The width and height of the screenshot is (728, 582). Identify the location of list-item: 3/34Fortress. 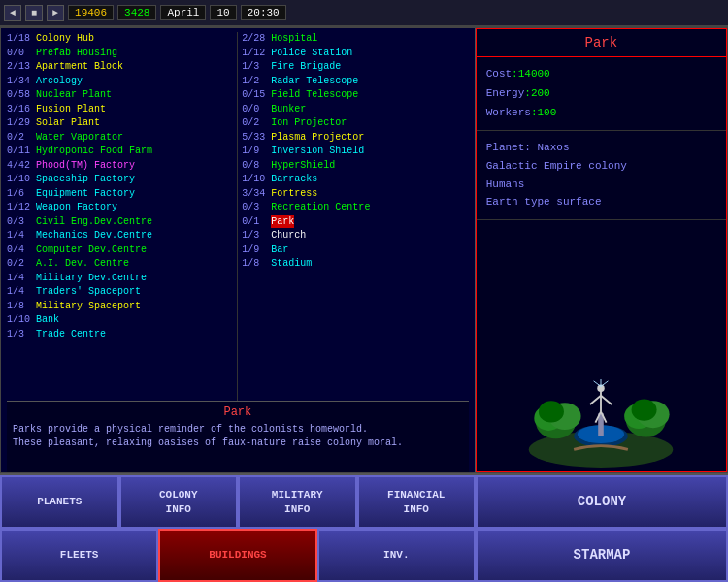
(353, 194).